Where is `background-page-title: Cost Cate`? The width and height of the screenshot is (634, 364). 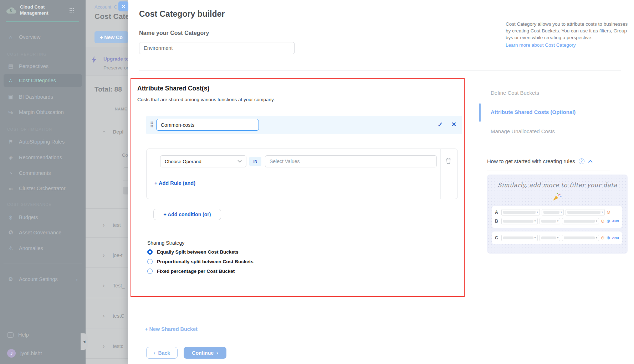
background-page-title: Cost Cate is located at coordinates (112, 16).